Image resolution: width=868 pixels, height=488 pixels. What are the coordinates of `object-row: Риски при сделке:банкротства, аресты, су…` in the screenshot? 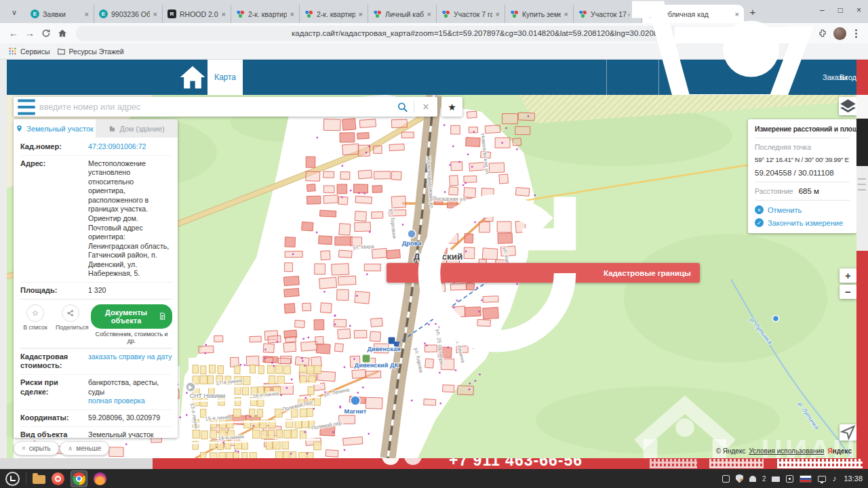 It's located at (96, 392).